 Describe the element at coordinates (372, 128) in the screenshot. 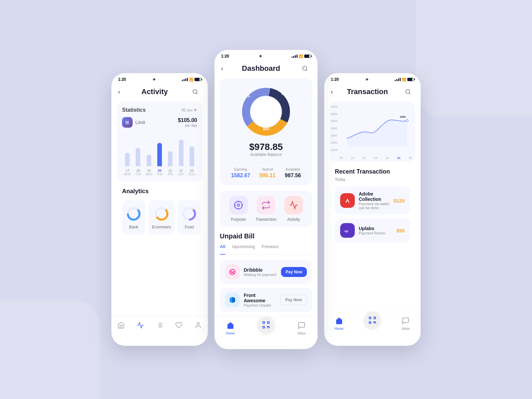

I see `line-chart-svg: 2930` at that location.